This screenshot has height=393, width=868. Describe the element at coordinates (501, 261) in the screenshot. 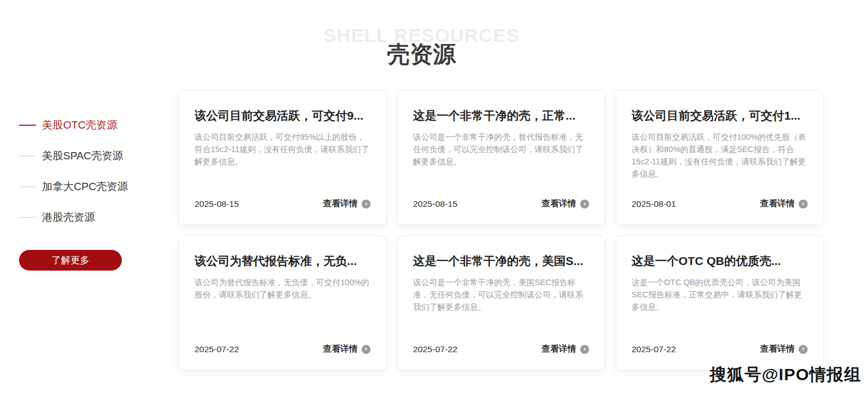

I see `card-title: 这是一个非常干净的壳，美国S...` at that location.